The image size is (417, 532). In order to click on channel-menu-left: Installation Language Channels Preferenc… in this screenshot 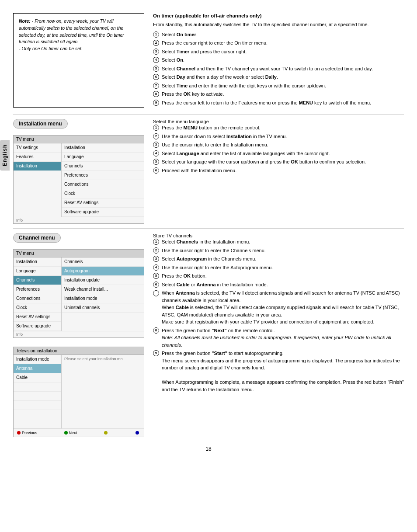, I will do `click(38, 294)`.